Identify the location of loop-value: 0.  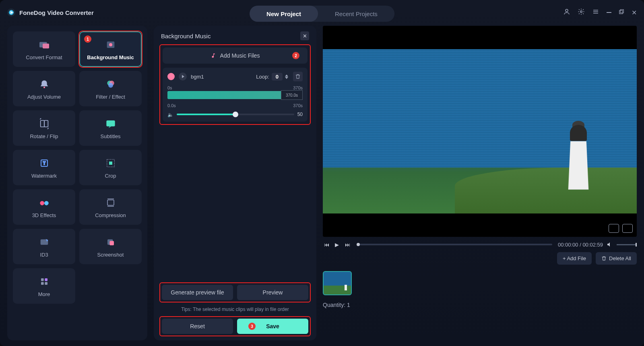
(277, 77).